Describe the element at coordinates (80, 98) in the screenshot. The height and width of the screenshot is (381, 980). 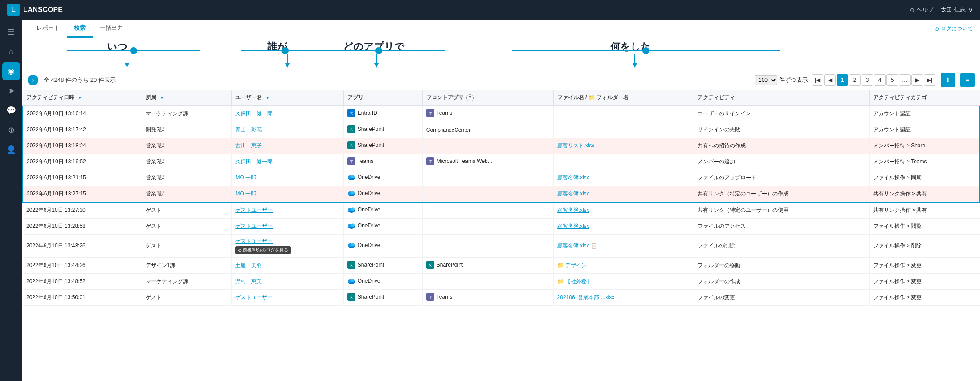
I see `sort-icon: ▼` at that location.